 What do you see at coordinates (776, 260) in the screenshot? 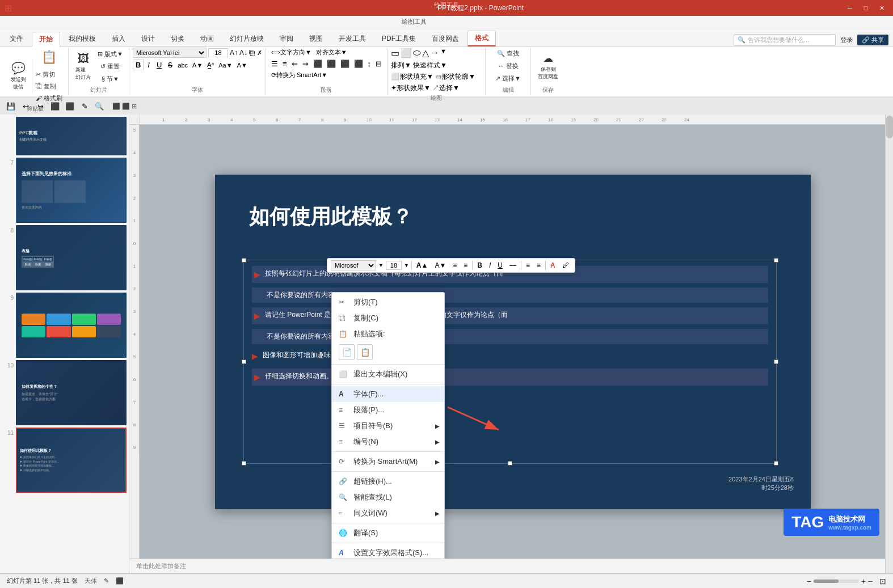
I see `handle-tr` at bounding box center [776, 260].